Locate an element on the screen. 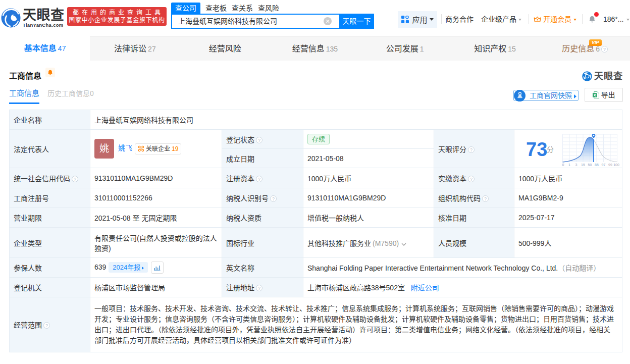 This screenshot has height=364, width=630. svg-text: 97 is located at coordinates (604, 165).